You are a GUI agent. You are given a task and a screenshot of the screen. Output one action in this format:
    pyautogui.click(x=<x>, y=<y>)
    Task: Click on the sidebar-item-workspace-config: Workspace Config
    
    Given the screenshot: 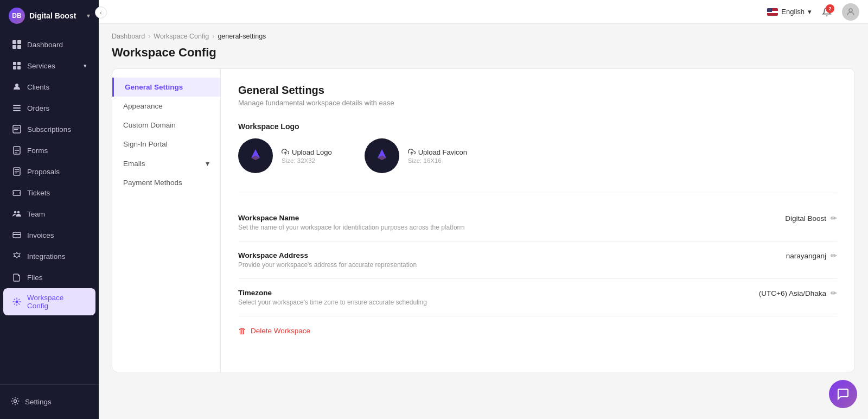 What is the action you would take?
    pyautogui.click(x=49, y=302)
    